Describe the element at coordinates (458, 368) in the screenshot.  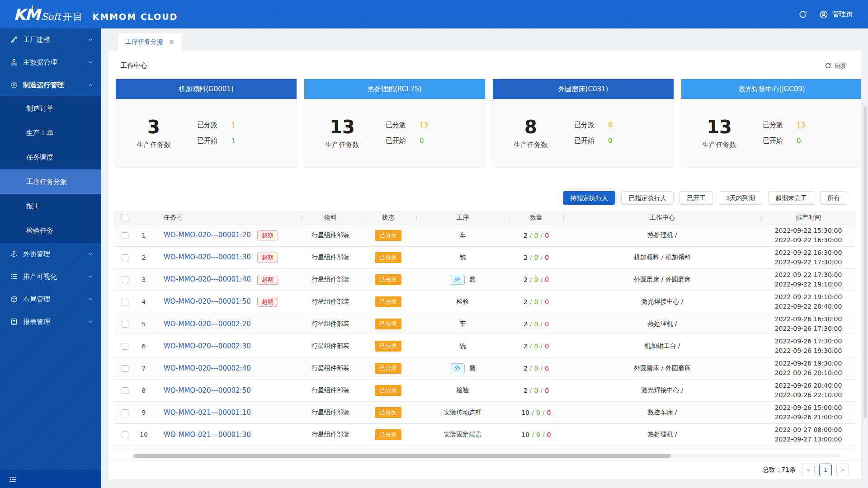
I see `outsource-badge: 外` at that location.